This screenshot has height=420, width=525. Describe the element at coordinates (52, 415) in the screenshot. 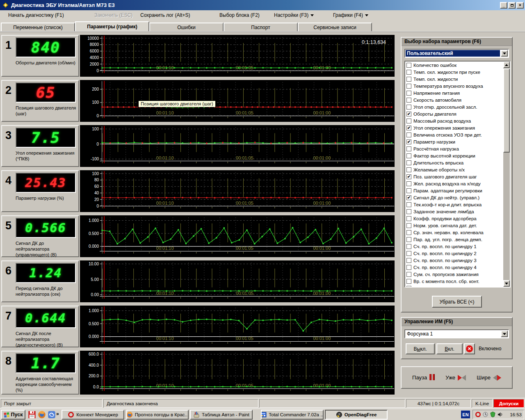

I see `connect-icon` at that location.